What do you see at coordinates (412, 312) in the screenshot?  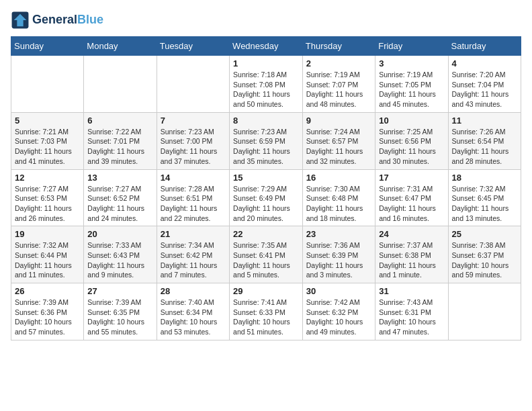 I see `calendar-cell: 31Sunrise: 7:43 AM Sunset: 6:31 PM Dayli…` at bounding box center [412, 312].